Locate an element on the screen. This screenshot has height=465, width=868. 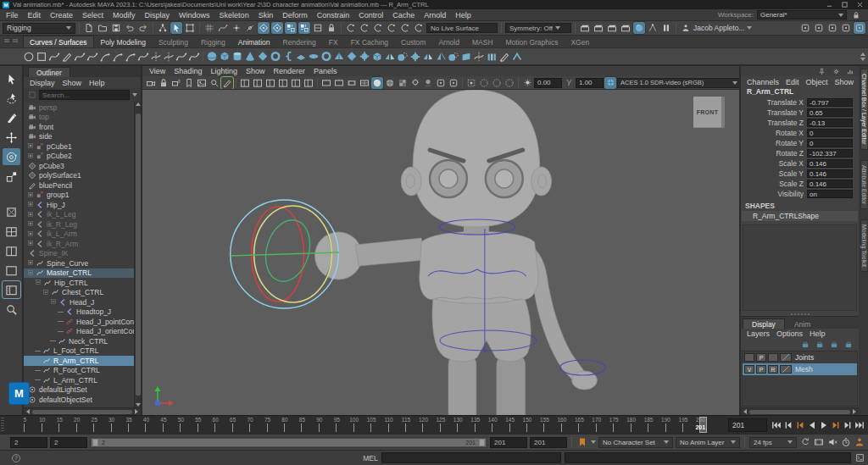
range-slider-track: 2 201 is located at coordinates (288, 442).